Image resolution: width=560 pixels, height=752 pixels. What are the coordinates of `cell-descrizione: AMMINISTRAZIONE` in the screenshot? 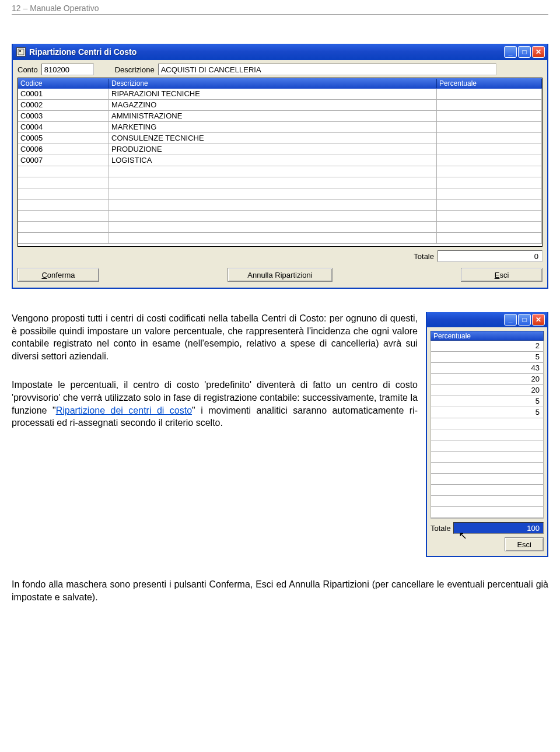 It's located at (273, 117).